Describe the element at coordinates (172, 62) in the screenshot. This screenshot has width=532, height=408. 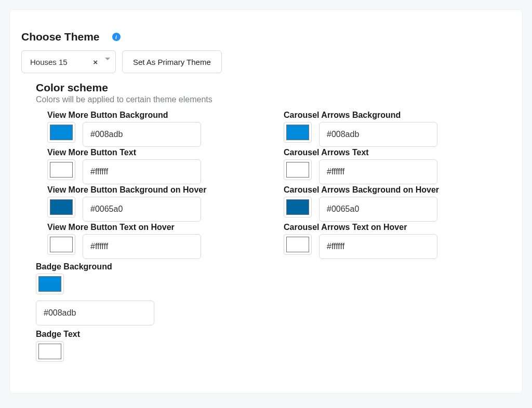
I see `set-primary-theme-button: Set As Primary Theme` at that location.